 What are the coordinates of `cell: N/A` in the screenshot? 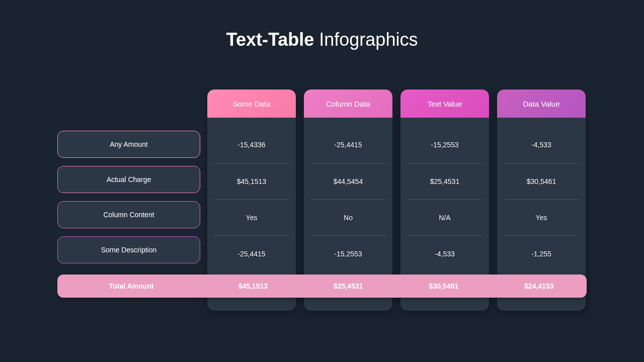 It's located at (445, 217).